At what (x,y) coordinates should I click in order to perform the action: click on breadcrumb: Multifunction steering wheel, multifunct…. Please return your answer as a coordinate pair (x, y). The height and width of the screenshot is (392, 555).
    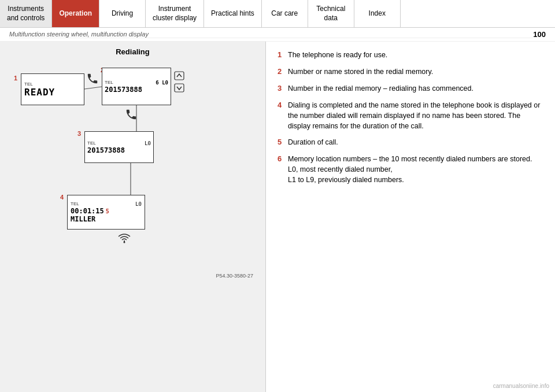
    Looking at the image, I should click on (271, 35).